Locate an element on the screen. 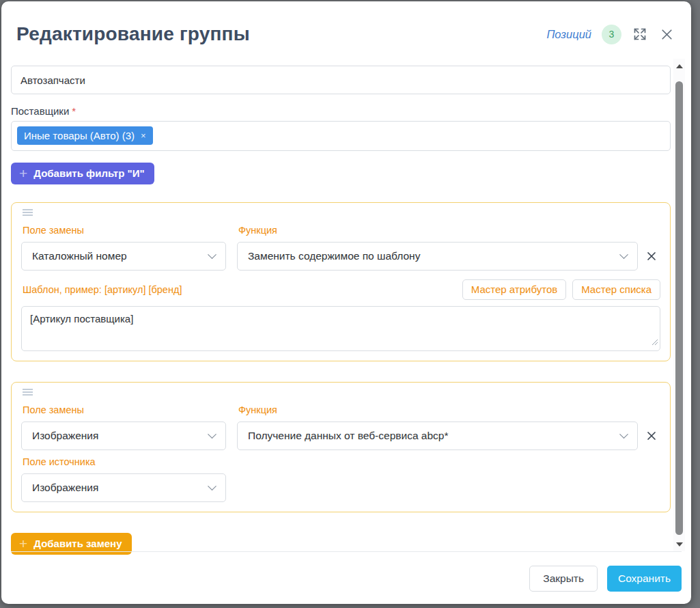 The image size is (700, 608). supplier-tag: Иные товары (Авто) (3) × is located at coordinates (85, 135).